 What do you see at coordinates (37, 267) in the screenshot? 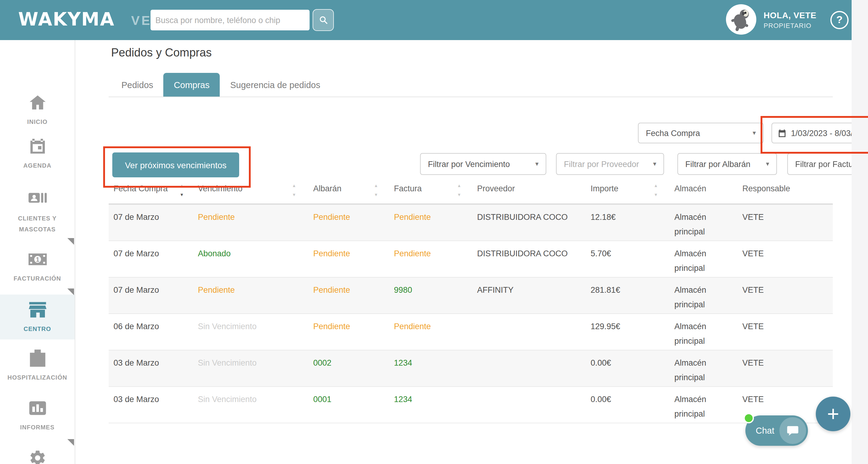
I see `sidebar-item-facturaci-n: 1FACTURACIÓN` at bounding box center [37, 267].